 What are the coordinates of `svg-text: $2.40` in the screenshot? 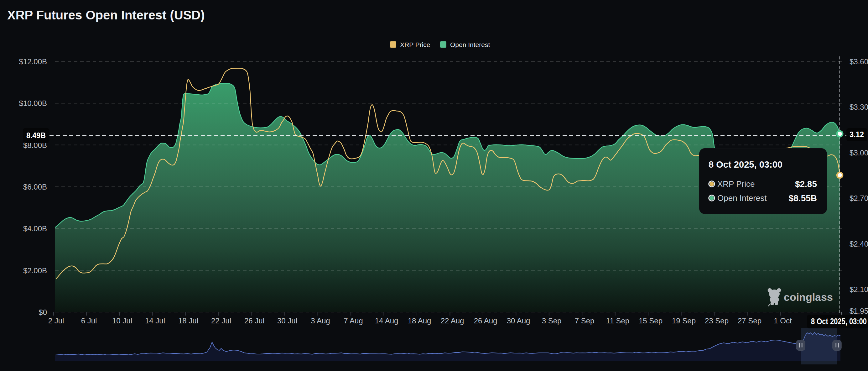 It's located at (859, 244).